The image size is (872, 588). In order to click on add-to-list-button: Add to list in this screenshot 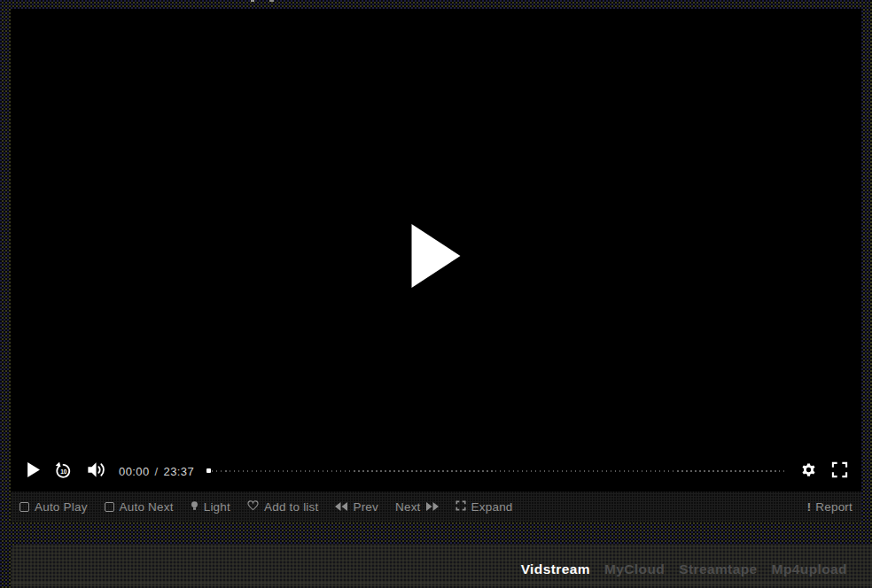, I will do `click(283, 507)`.